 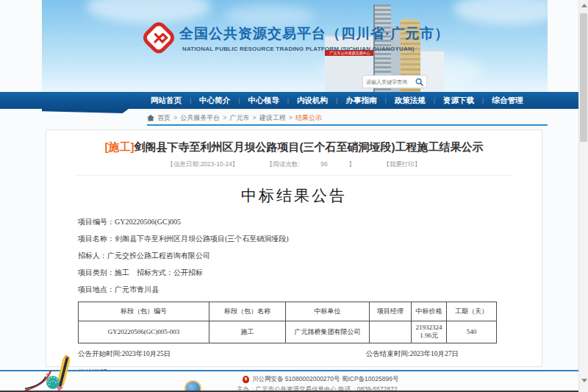 I want to click on nav-ribbon-fold, so click(x=85, y=111).